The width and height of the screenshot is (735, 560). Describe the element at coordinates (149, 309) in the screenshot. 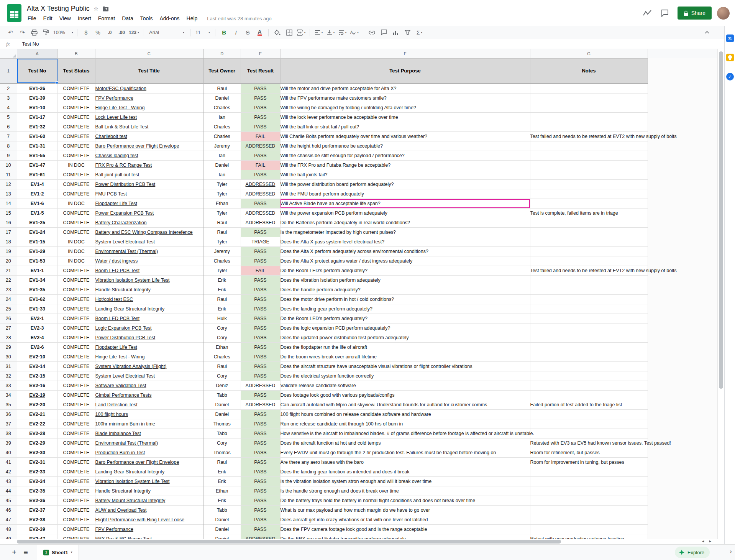

I see `cell-test-title-link: Landing Gear Structural Integrity` at that location.